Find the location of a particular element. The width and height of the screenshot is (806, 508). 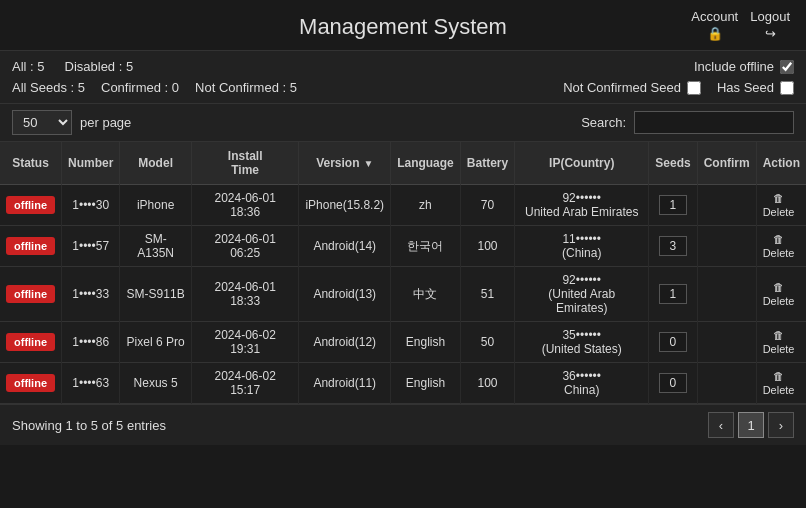

table-row: offline 1••••33 SM-S911B 2024-06-01 18:3… is located at coordinates (403, 294).